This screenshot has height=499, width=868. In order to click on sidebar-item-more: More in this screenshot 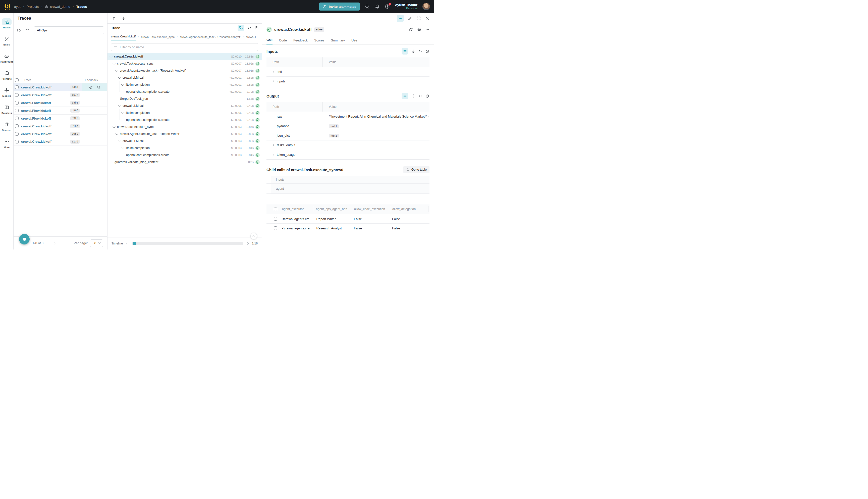, I will do `click(7, 143)`.